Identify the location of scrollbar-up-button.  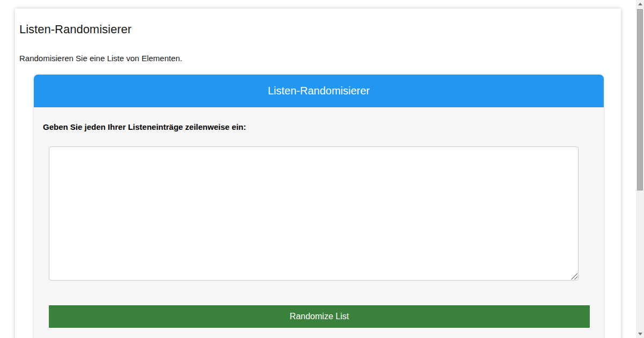
(640, 4).